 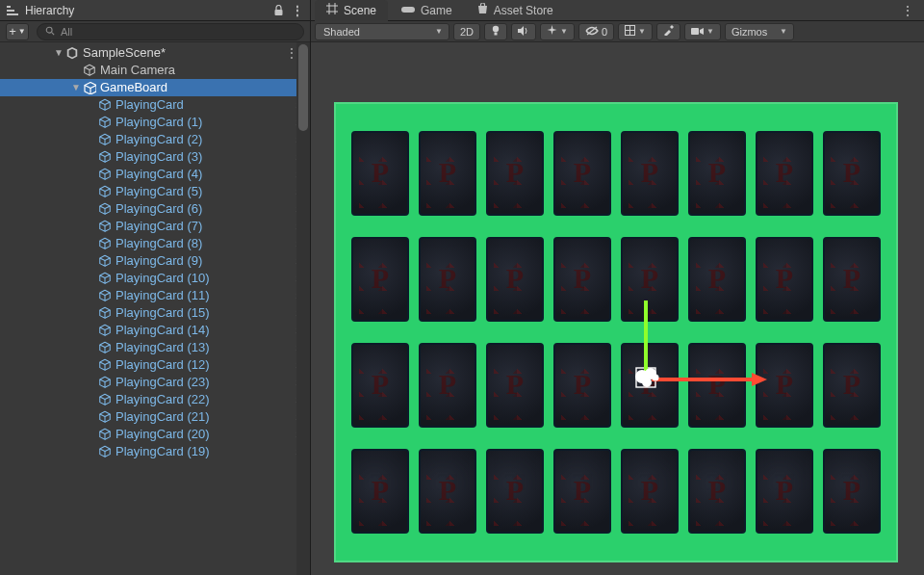 What do you see at coordinates (668, 32) in the screenshot?
I see `tools-button` at bounding box center [668, 32].